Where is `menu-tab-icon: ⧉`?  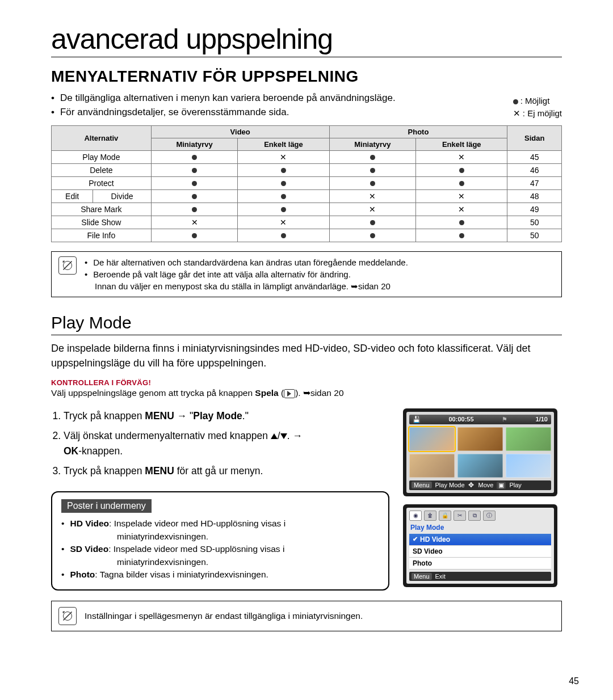
menu-tab-icon: ⧉ is located at coordinates (475, 516).